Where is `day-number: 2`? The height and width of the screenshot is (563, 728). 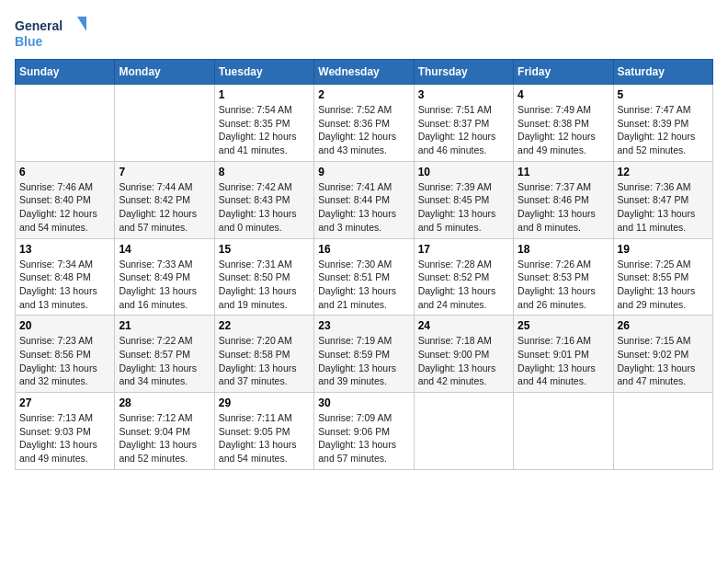
day-number: 2 is located at coordinates (364, 95).